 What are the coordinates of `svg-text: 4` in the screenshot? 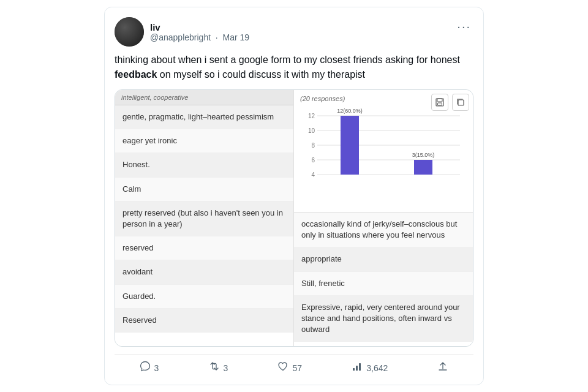 It's located at (313, 175).